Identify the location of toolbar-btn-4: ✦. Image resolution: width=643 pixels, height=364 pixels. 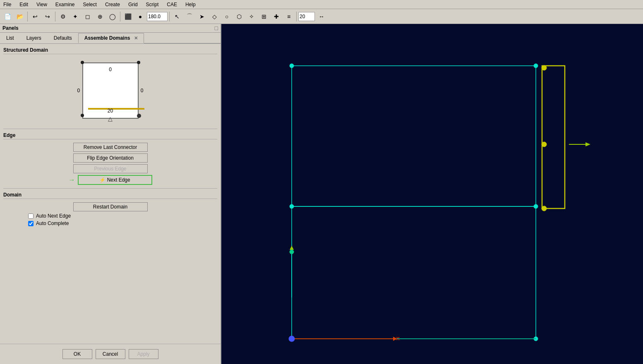
(75, 17).